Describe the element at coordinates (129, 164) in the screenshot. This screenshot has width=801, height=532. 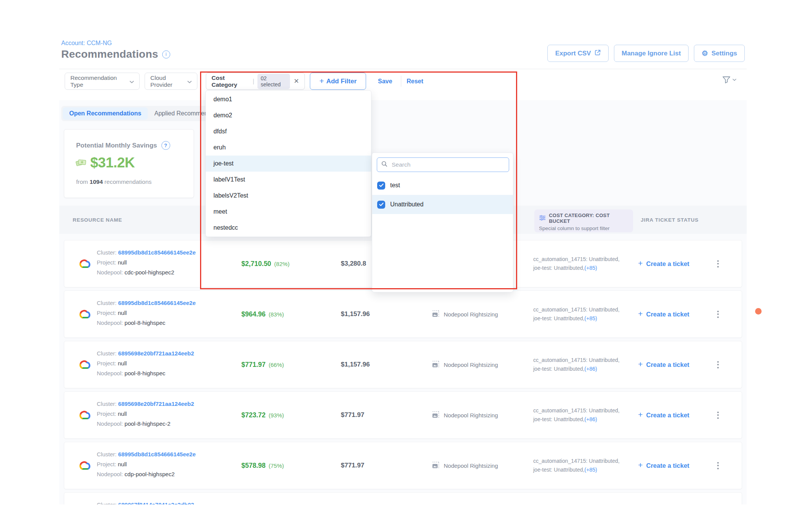
I see `potential-savings-card: Potential Monthly Savings ? $31.2K from …` at that location.